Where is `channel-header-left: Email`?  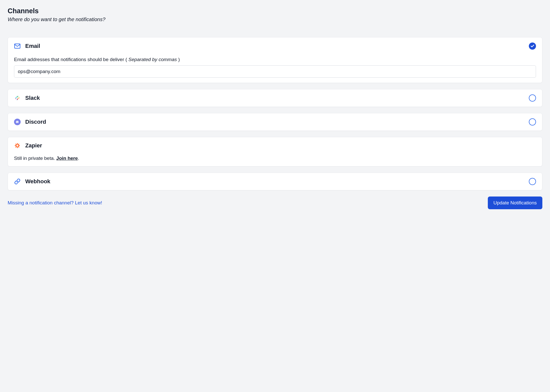
channel-header-left: Email is located at coordinates (27, 46).